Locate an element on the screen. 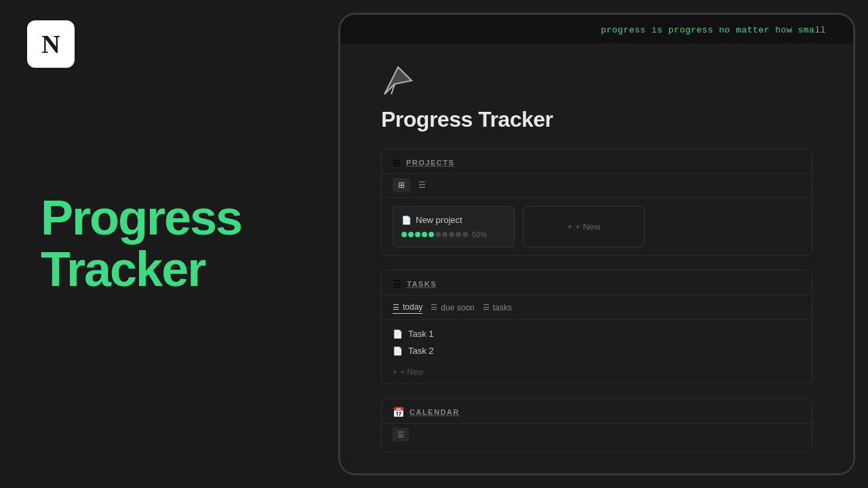  tasks-tabs: ☰ today ☰ due soon ☰ tasks is located at coordinates (597, 308).